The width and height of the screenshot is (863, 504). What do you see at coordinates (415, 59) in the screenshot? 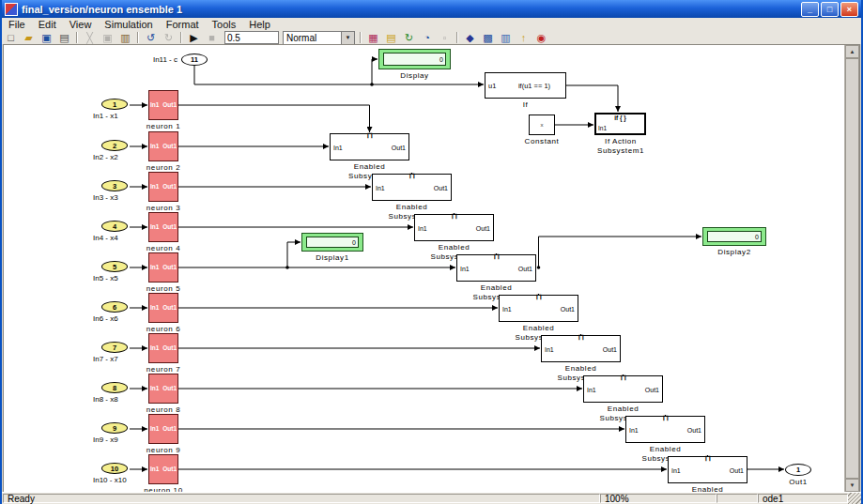
I see `display-block: 0` at bounding box center [415, 59].